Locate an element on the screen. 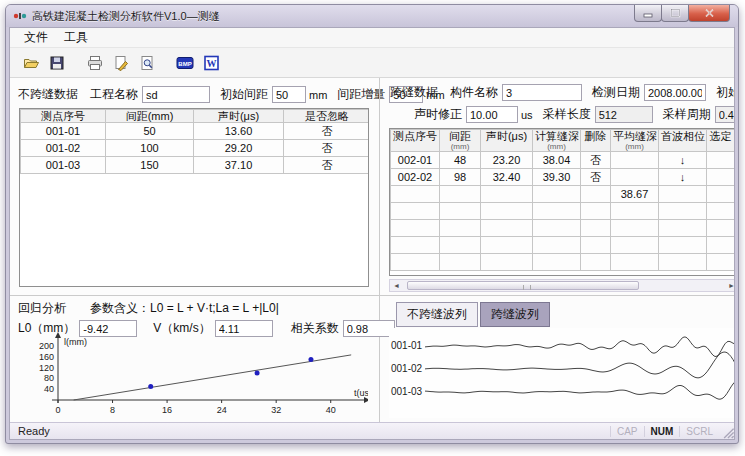 This screenshot has width=745, height=456. menu-tools: 工具 is located at coordinates (76, 38).